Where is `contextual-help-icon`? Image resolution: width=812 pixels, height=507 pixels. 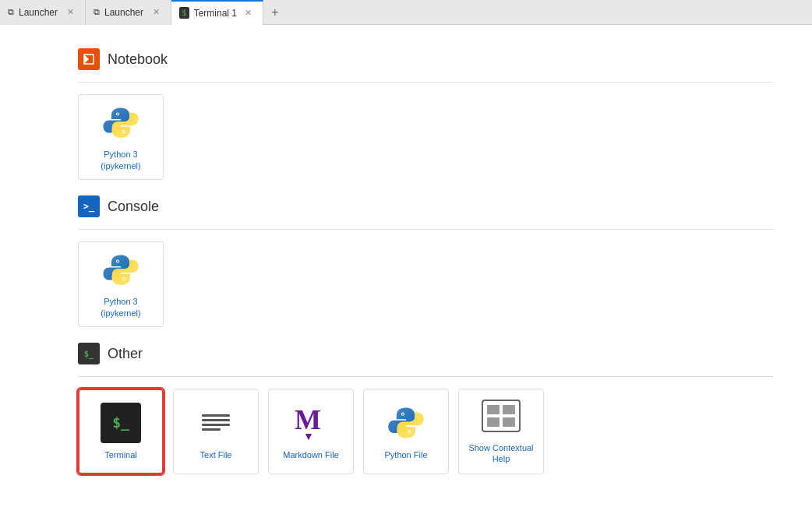 contextual-help-icon is located at coordinates (501, 417).